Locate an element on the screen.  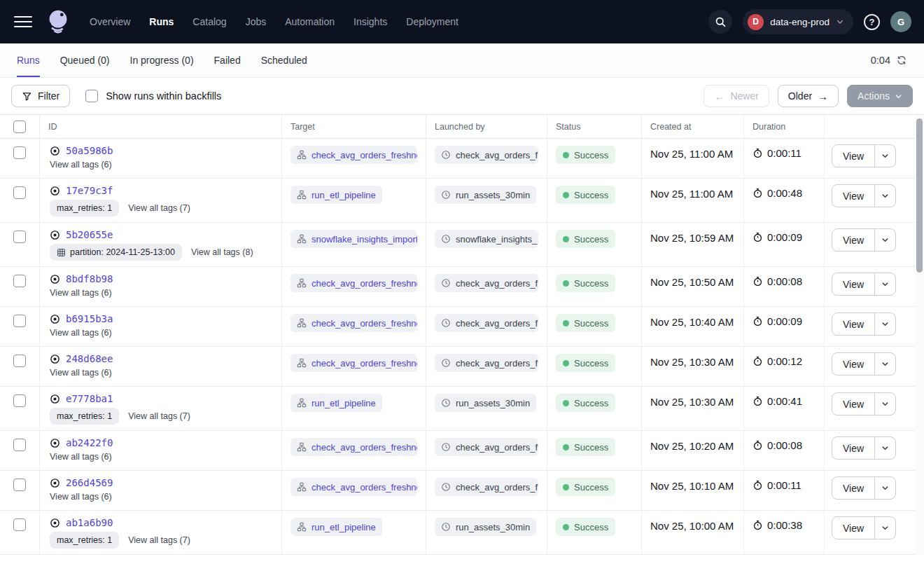
nav-item-deployment: Deployment is located at coordinates (433, 22).